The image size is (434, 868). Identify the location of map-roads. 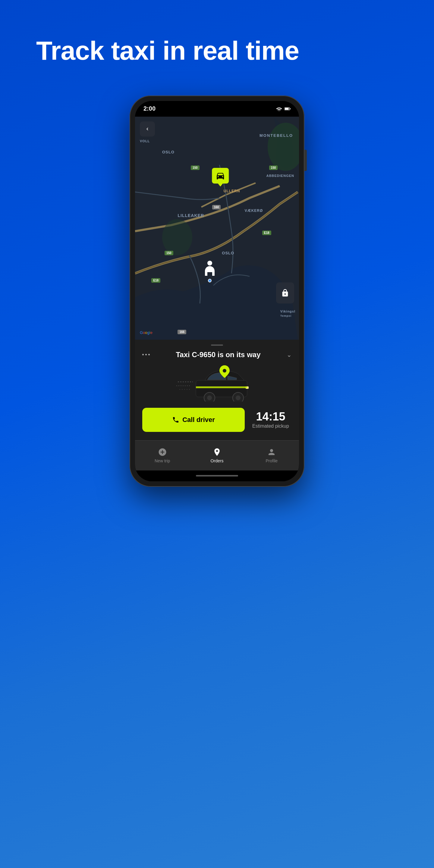
(217, 228).